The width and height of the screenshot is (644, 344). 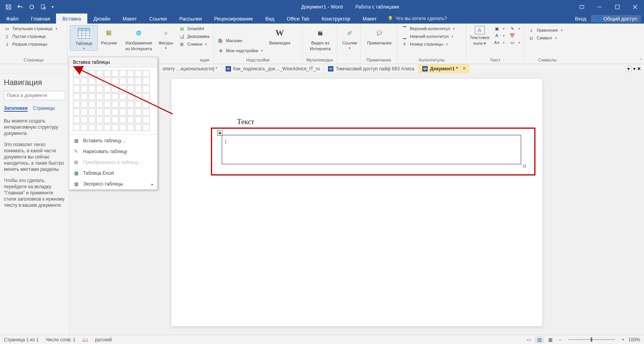 I want to click on draw-table-item: ✎Нарисовать таблицу, so click(x=113, y=152).